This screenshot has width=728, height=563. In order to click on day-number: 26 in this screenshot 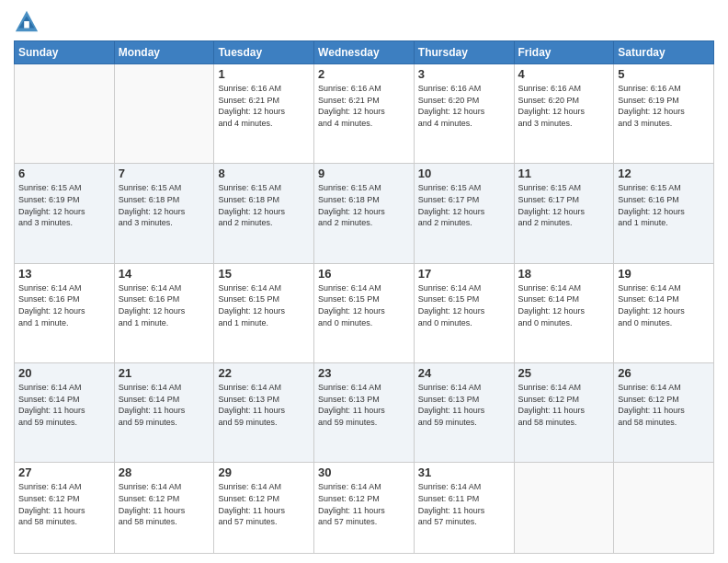, I will do `click(664, 373)`.